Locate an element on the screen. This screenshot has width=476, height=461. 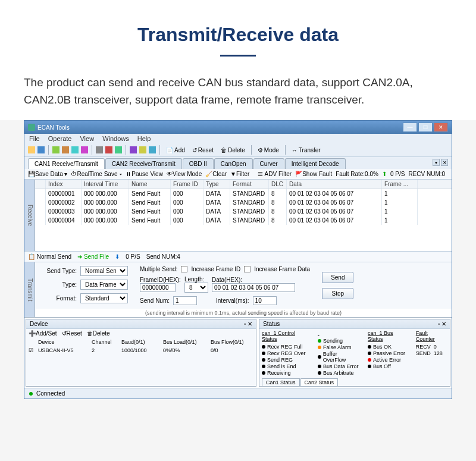
device-panel-collapse-icon: ▫ ✕ is located at coordinates (248, 324).